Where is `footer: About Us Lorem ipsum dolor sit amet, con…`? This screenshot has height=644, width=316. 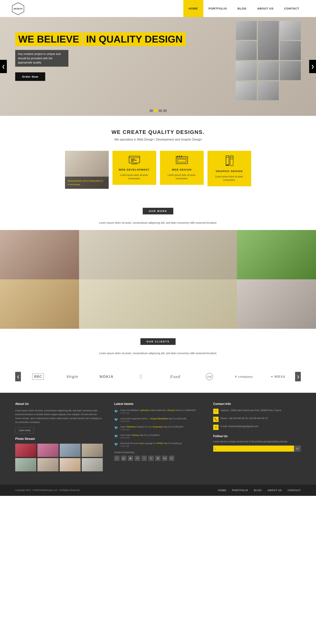 footer: About Us Lorem ipsum dolor sit amet, con… is located at coordinates (158, 439).